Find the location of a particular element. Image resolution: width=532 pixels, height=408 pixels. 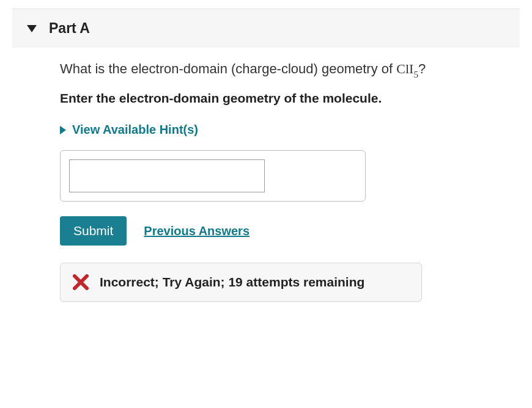

feedback-box: Incorrect; Try Again; 19 attempts remain… is located at coordinates (241, 282).